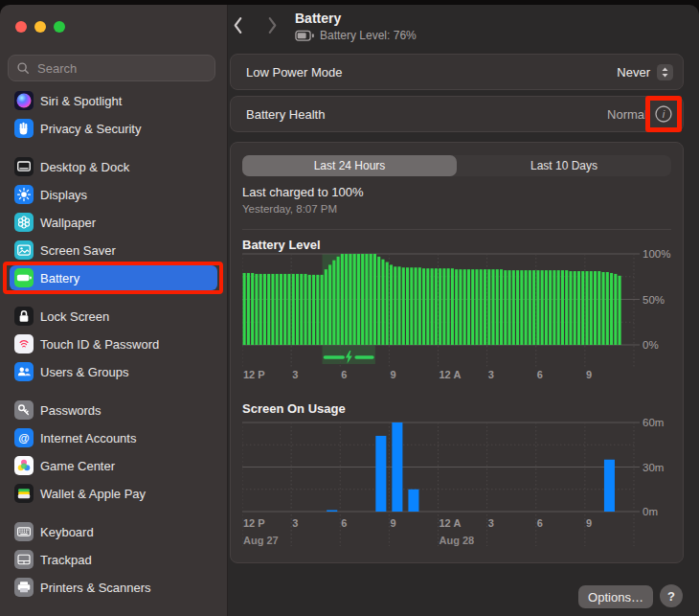 The width and height of the screenshot is (699, 616). I want to click on sidebar-item-label: Privacy & Security, so click(90, 128).